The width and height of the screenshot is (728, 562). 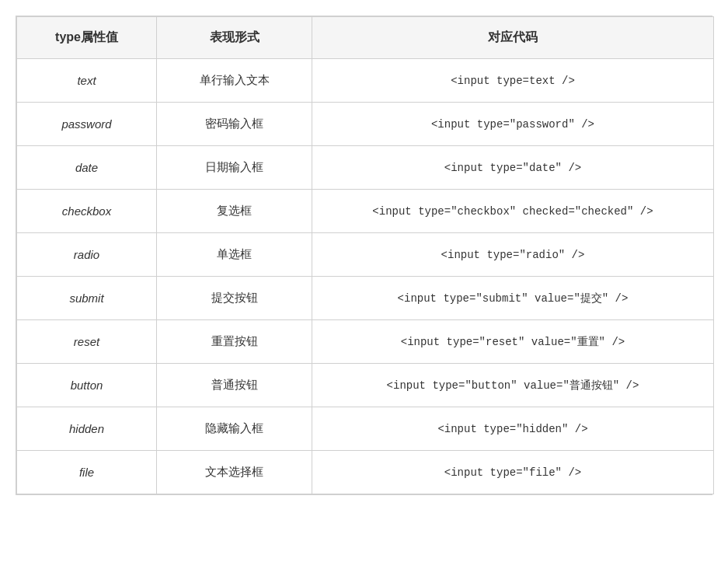 I want to click on table-row: date日期输入框<input type="date" />, so click(x=365, y=168).